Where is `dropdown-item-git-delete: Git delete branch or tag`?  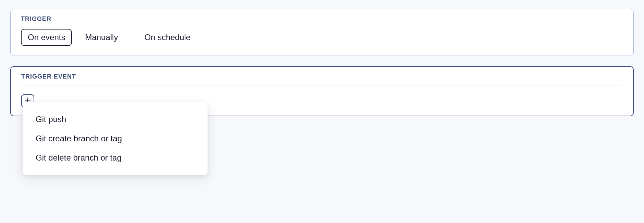
dropdown-item-git-delete: Git delete branch or tag is located at coordinates (115, 158).